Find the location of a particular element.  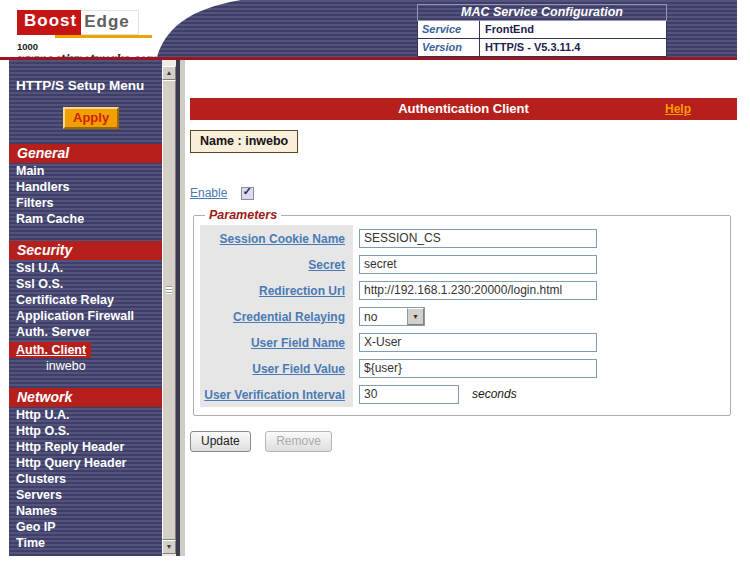

field-row-credential-relaying: Credential Relaying no ▼ is located at coordinates (462, 316).